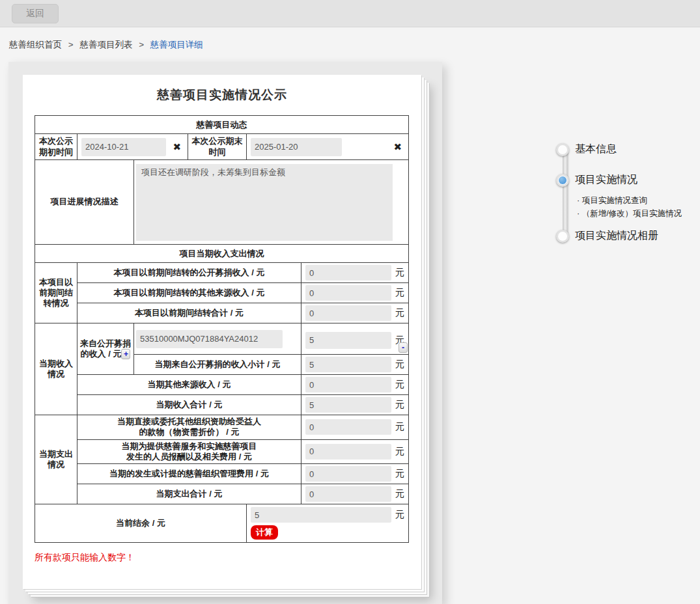 This screenshot has width=700, height=604. Describe the element at coordinates (348, 273) in the screenshot. I see `carryover-public-input` at that location.